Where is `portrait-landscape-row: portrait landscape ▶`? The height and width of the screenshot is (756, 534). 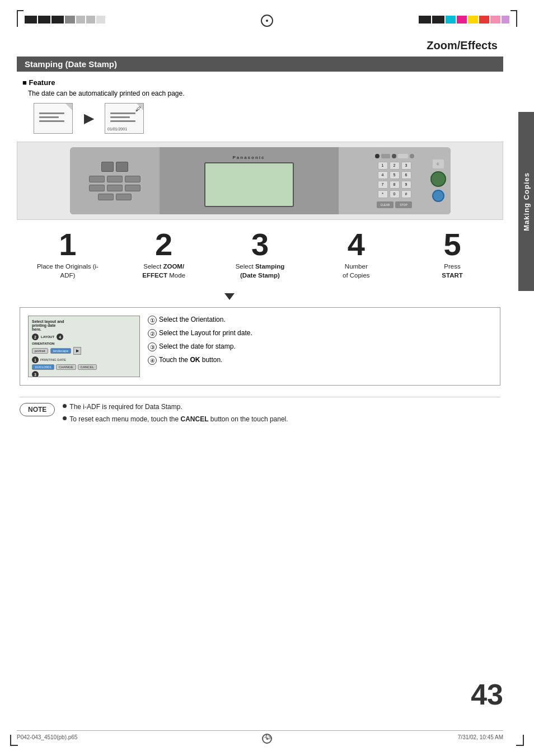 portrait-landscape-row: portrait landscape ▶ is located at coordinates (84, 351).